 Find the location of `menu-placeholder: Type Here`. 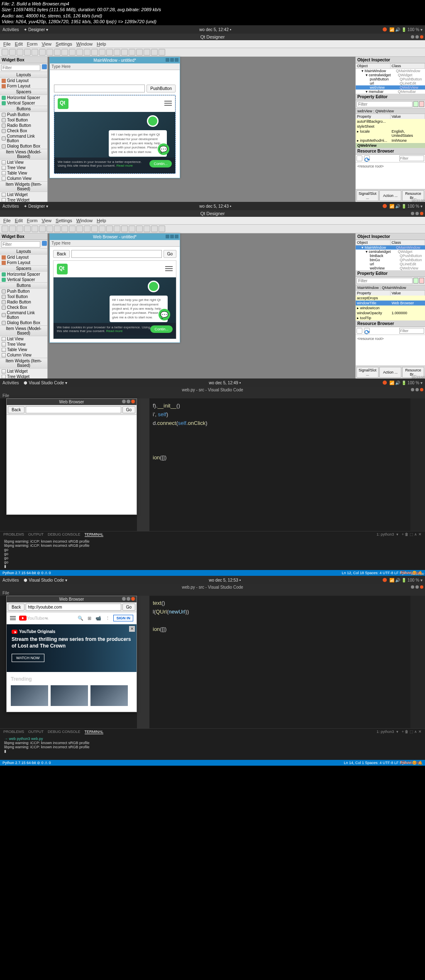

menu-placeholder: Type Here is located at coordinates (115, 67).